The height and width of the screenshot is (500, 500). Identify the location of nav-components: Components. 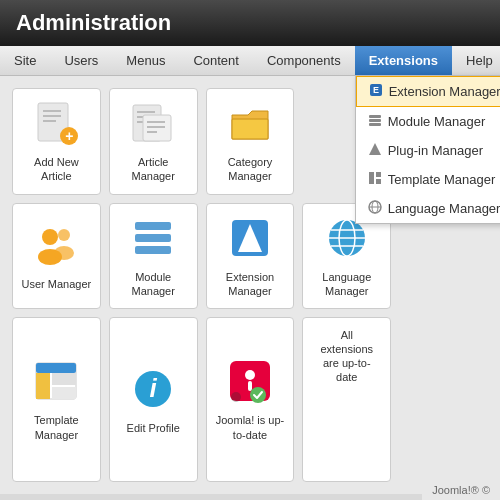
(304, 60).